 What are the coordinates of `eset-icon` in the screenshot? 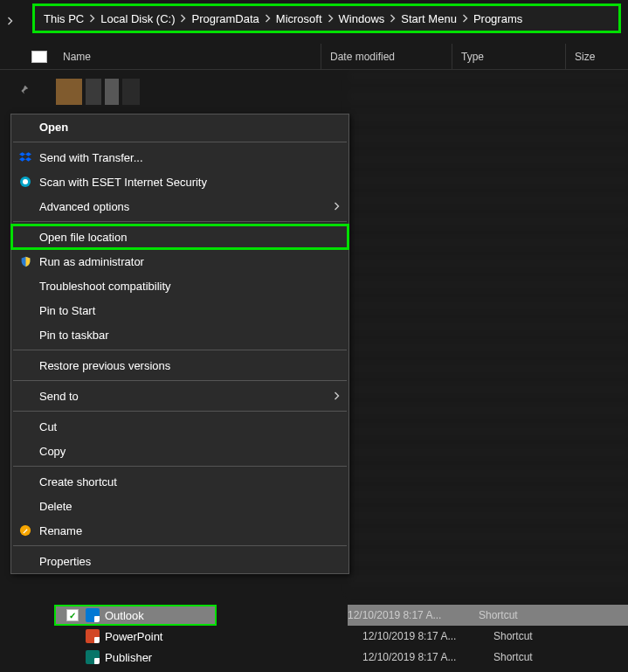 It's located at (25, 182).